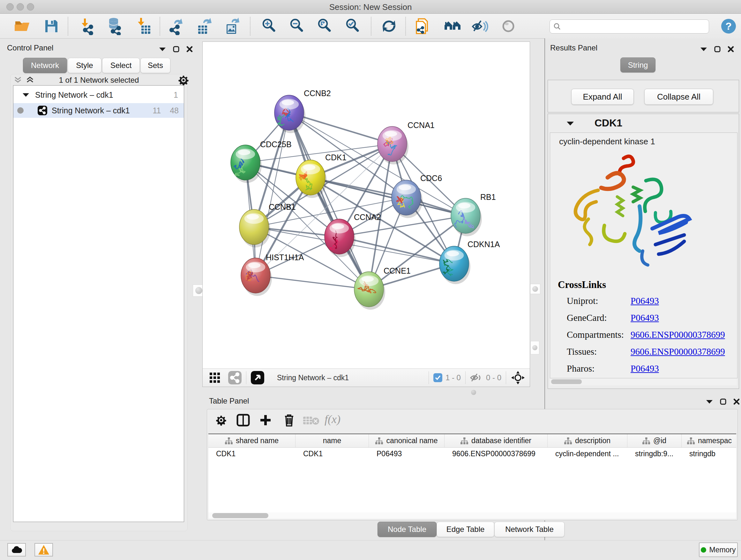 Image resolution: width=741 pixels, height=560 pixels. What do you see at coordinates (325, 26) in the screenshot?
I see `zoom-fit-icon` at bounding box center [325, 26].